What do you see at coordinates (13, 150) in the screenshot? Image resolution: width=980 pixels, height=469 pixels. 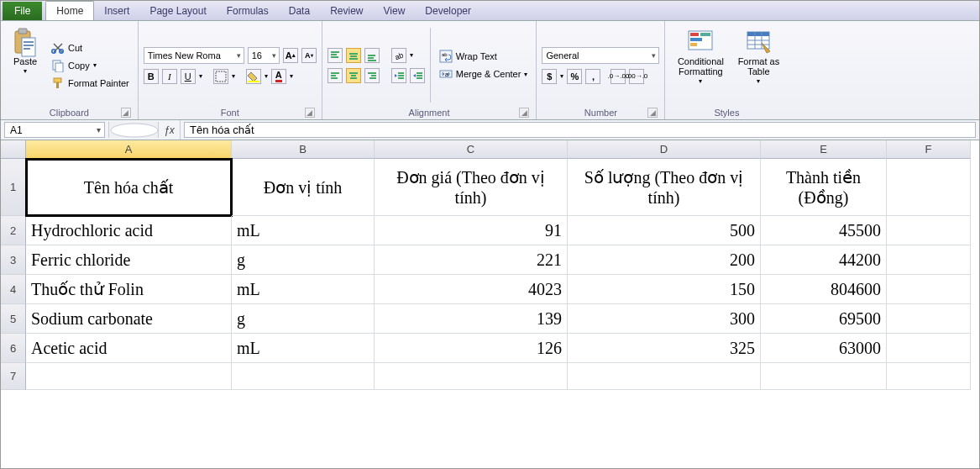 I see `select-all-corner` at bounding box center [13, 150].